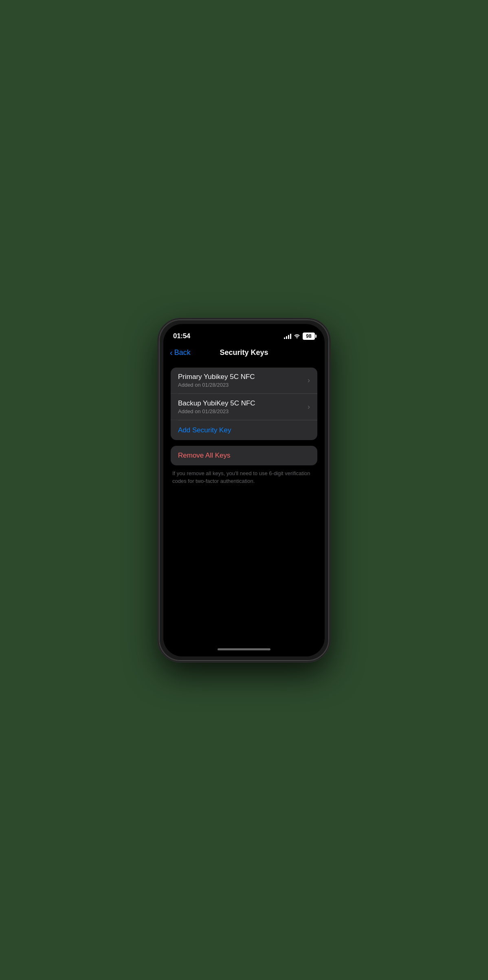 This screenshot has width=488, height=980. Describe the element at coordinates (299, 336) in the screenshot. I see `status-icons: 98` at that location.